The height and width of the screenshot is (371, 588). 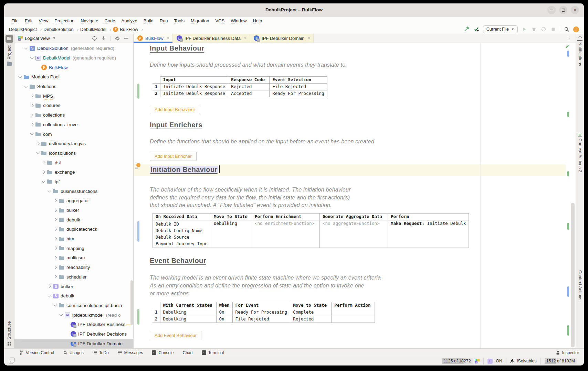 I want to click on add-input-behaviour-button: Add Input Behaviour, so click(x=175, y=109).